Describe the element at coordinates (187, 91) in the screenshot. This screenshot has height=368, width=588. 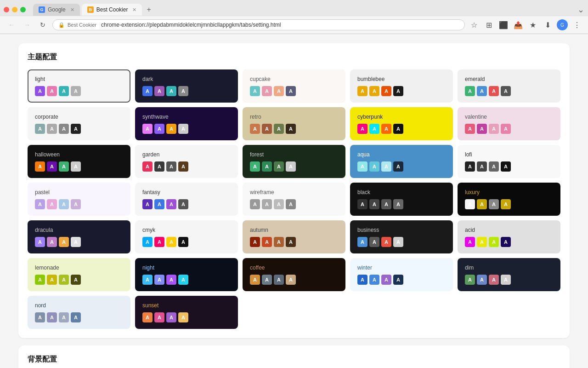
I see `theme-dots-dark: AAAA` at that location.